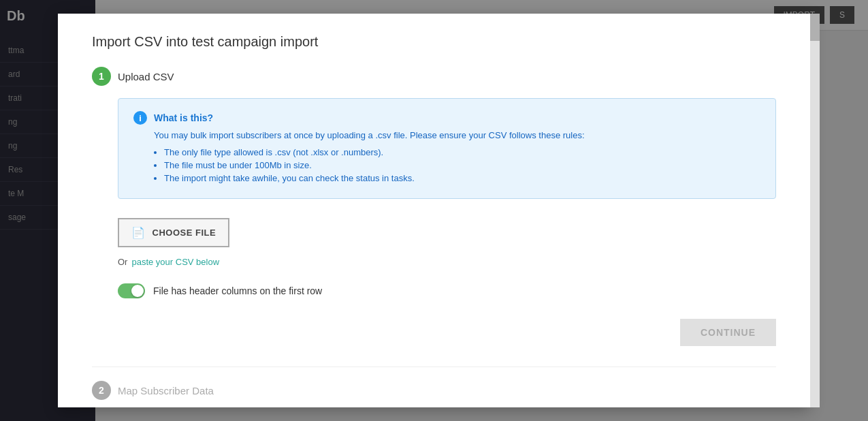  I want to click on info-rule-1: The only file type allowed is .csv (not …, so click(462, 153).